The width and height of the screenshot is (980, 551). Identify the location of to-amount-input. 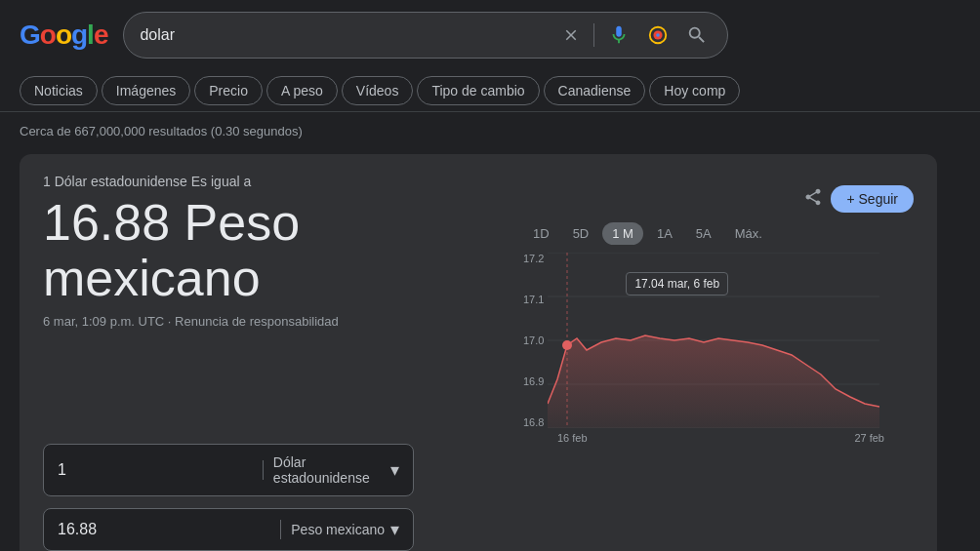
(164, 530).